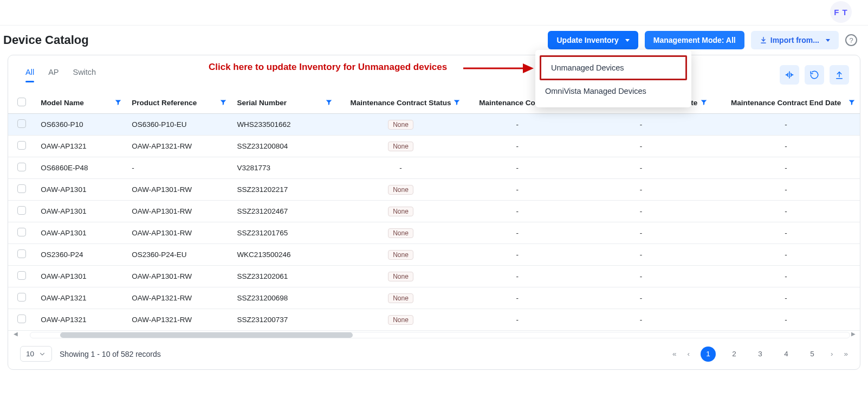 This screenshot has height=404, width=868. Describe the element at coordinates (85, 75) in the screenshot. I see `tab-switch: Switch` at that location.